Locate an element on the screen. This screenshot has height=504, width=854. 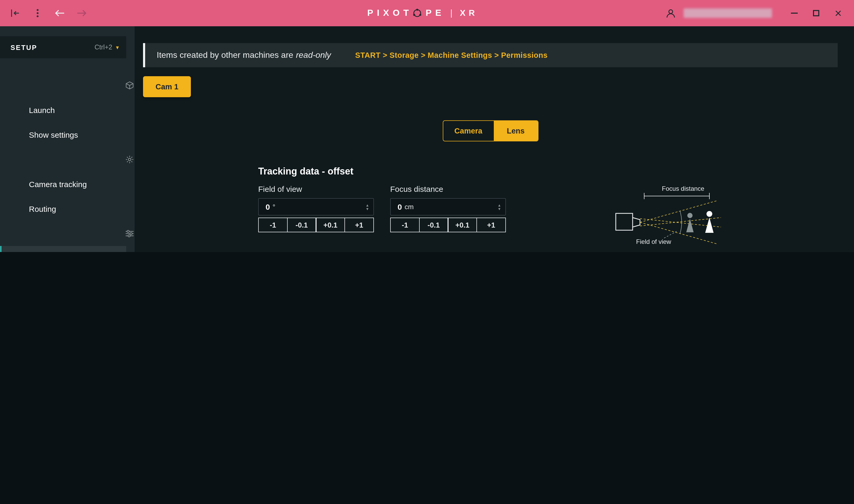
camera-lens-toggle: Camera Lens is located at coordinates (490, 131).